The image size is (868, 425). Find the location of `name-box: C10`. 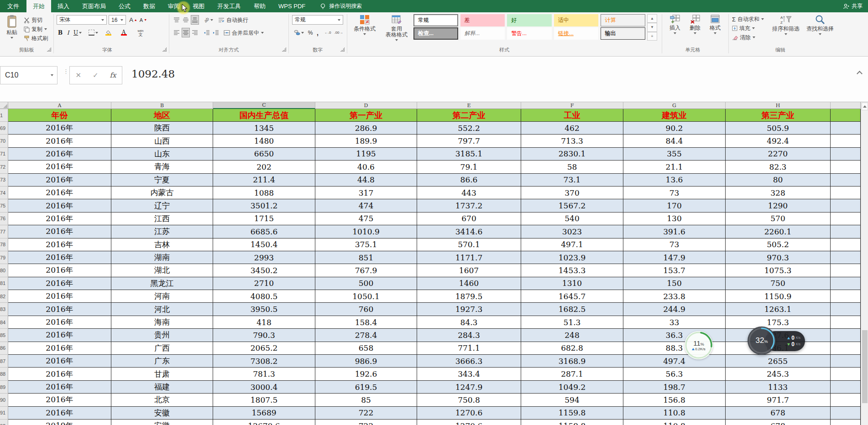

name-box: C10 is located at coordinates (29, 75).